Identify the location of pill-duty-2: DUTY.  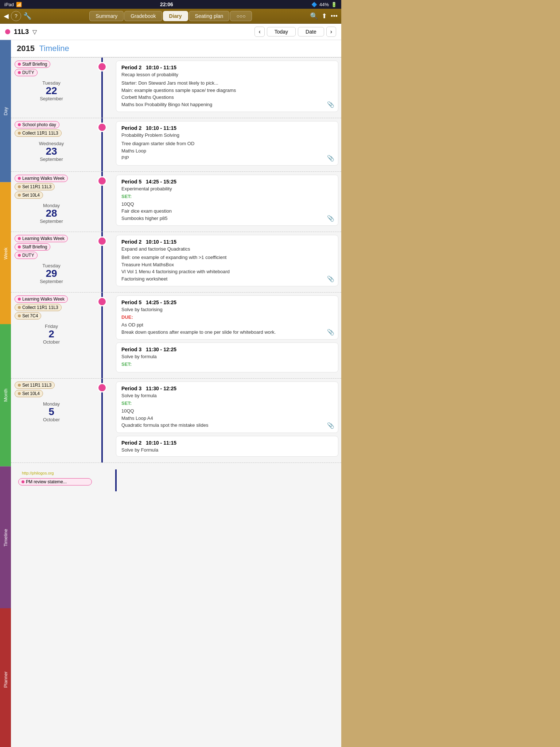
(26, 255).